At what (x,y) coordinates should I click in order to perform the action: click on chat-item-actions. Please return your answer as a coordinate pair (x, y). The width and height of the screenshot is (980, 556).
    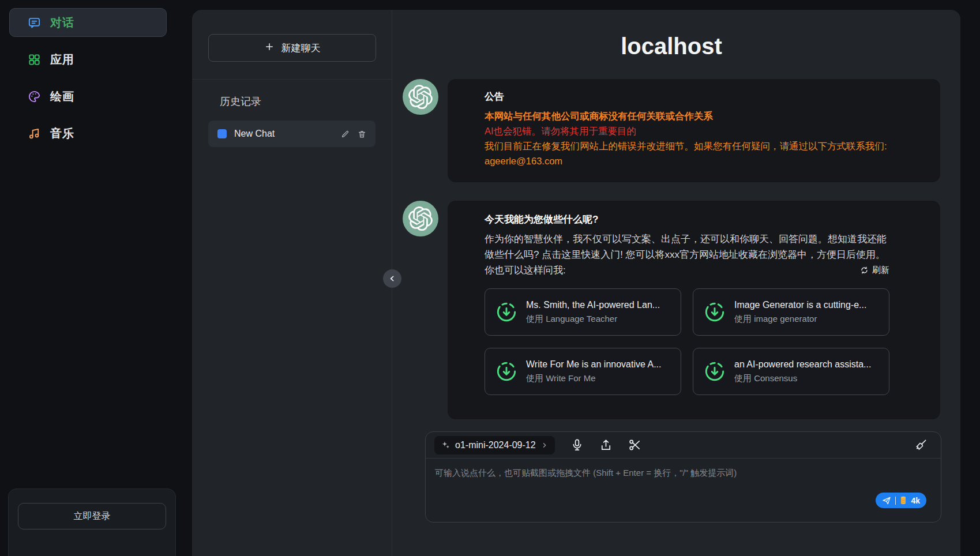
    Looking at the image, I should click on (354, 134).